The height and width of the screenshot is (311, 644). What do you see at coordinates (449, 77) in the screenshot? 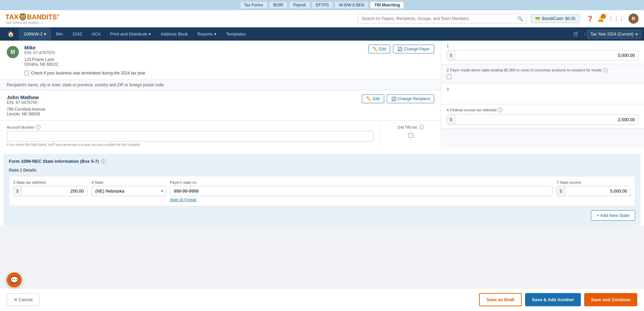
I see `field-2-checkbox` at bounding box center [449, 77].